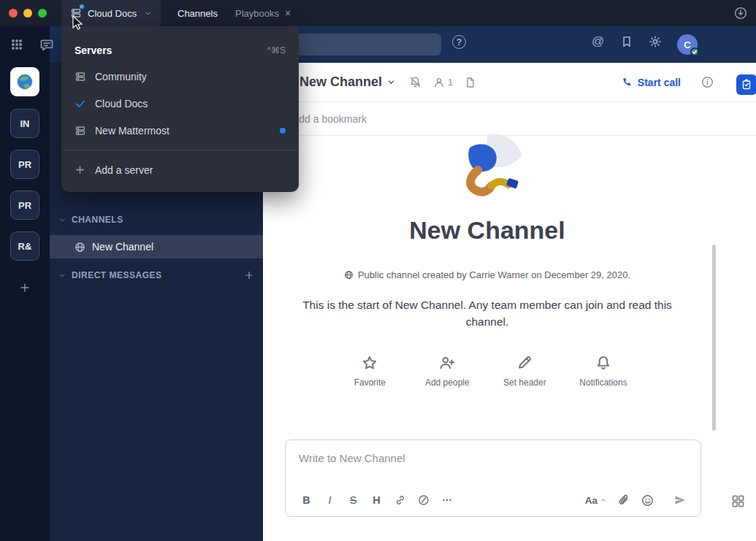  What do you see at coordinates (156, 275) in the screenshot?
I see `sidebar-category-direct-messages: DIRECT MESSAGES` at bounding box center [156, 275].